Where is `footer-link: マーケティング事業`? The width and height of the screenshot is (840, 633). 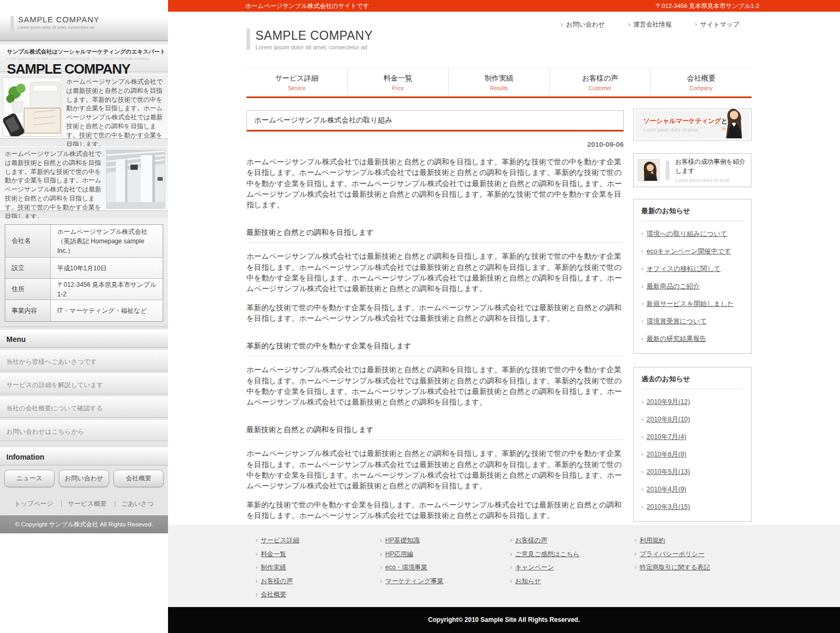 footer-link: マーケティング事業 is located at coordinates (414, 581).